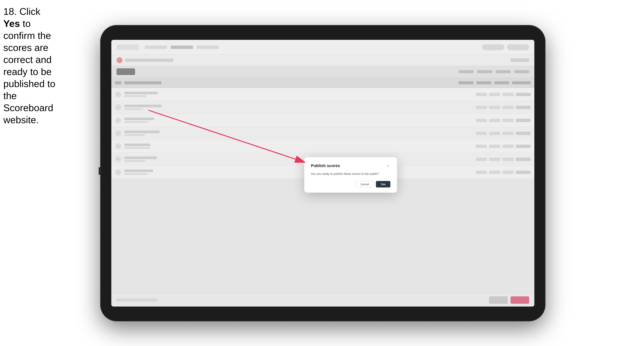 The height and width of the screenshot is (346, 644). I want to click on modal-footer: Cancel Yes, so click(350, 184).